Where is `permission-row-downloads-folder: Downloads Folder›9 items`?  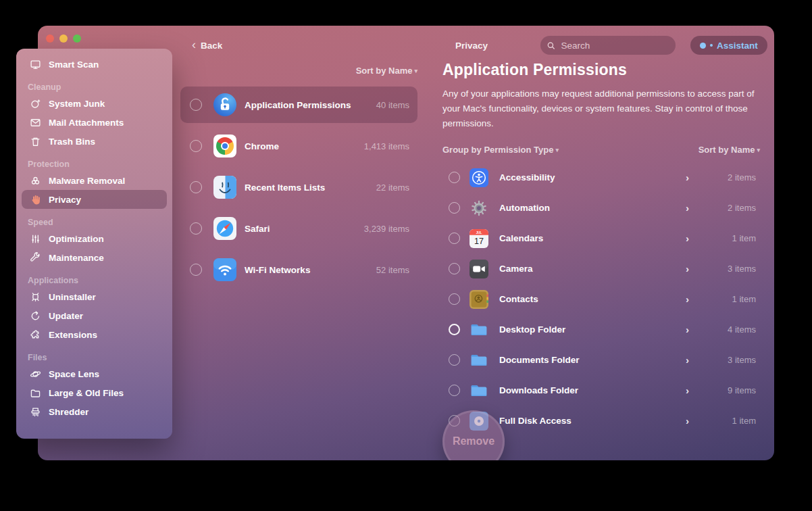 permission-row-downloads-folder: Downloads Folder›9 items is located at coordinates (601, 391).